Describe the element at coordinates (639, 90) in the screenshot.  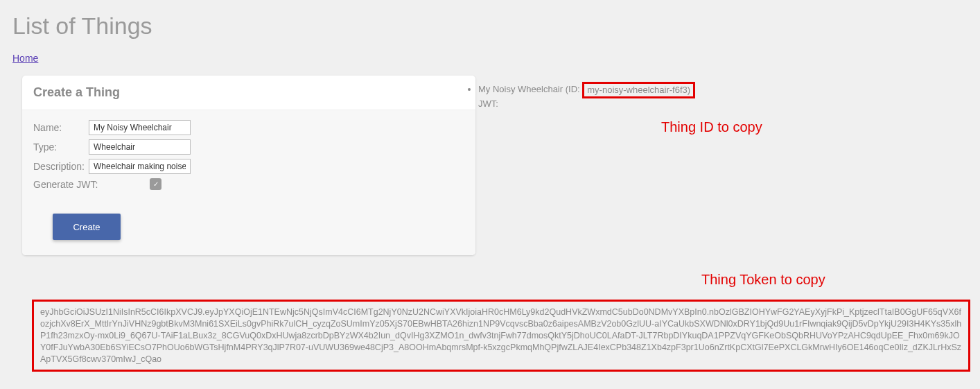
I see `thing-id-value: my-noisy-wheelchair-f6f3)` at that location.